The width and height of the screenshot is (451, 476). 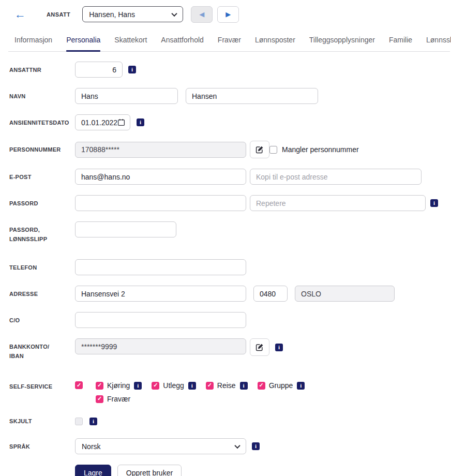 What do you see at coordinates (42, 70) in the screenshot?
I see `ansattnr-label: ANSATTNR` at bounding box center [42, 70].